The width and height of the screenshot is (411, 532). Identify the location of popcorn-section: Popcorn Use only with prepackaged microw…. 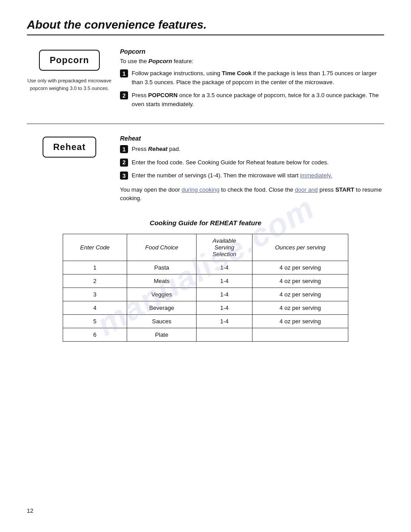
(206, 81).